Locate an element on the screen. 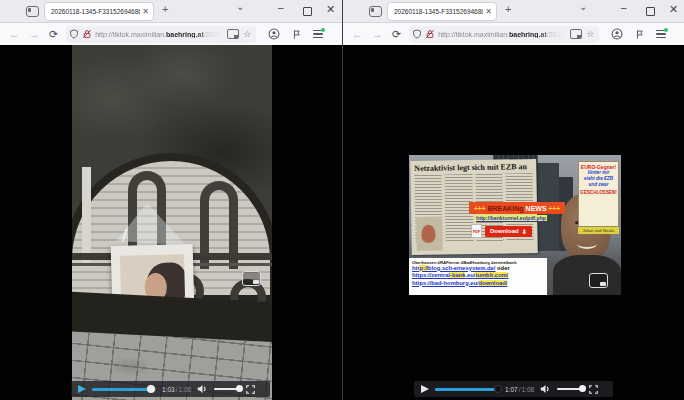 This screenshot has width=684, height=400. newspaper-photo is located at coordinates (430, 234).